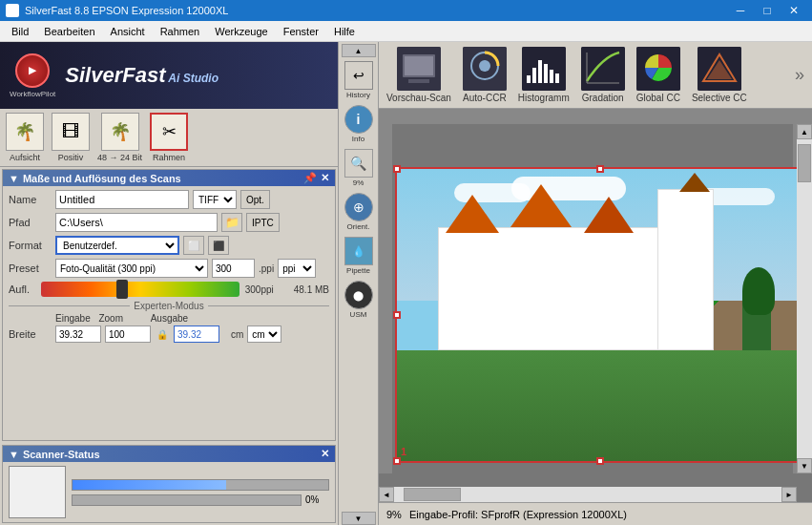 The width and height of the screenshot is (812, 525). I want to click on handle-bm, so click(600, 461).